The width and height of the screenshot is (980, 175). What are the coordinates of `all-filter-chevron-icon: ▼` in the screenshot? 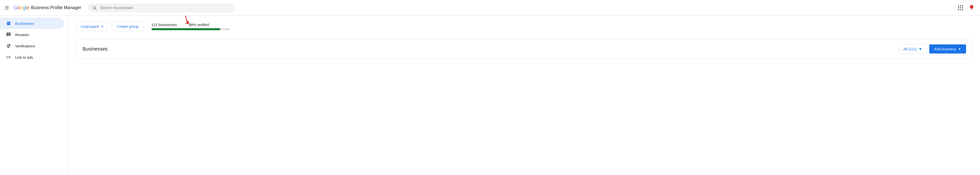 It's located at (920, 49).